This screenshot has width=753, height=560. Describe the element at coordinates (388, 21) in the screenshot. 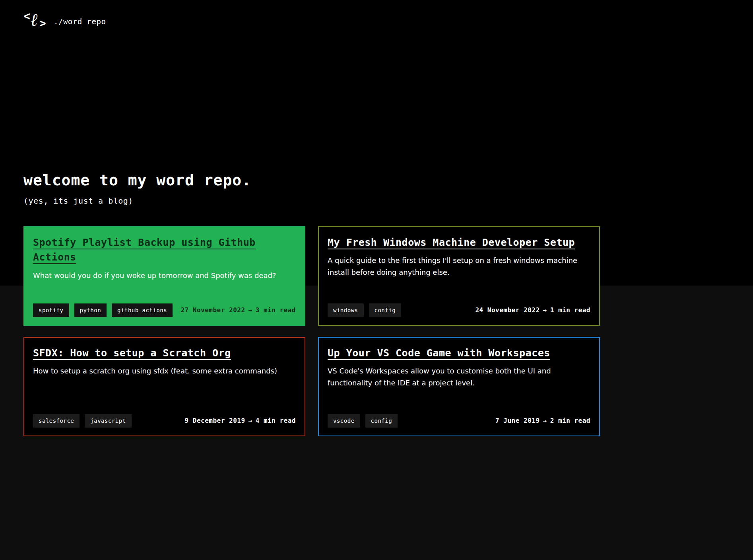

I see `site-header: < ℓ > ./word_repo` at that location.